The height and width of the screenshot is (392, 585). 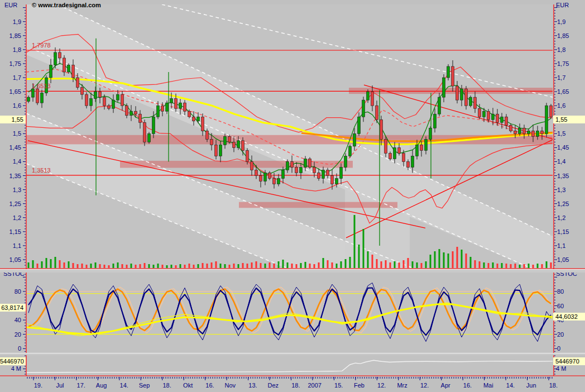 What do you see at coordinates (506, 385) in the screenshot?
I see `x-axis-date-label: 14.` at bounding box center [506, 385].